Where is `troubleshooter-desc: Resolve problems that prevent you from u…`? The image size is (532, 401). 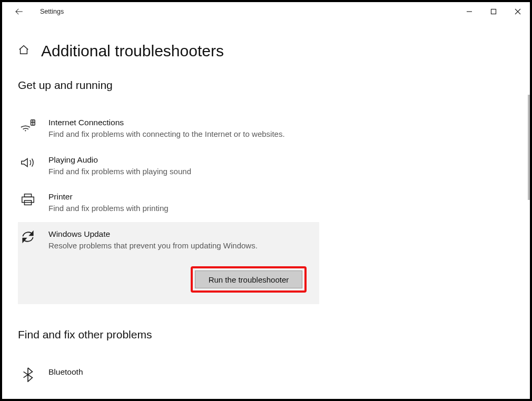 troubleshooter-desc: Resolve problems that prevent you from u… is located at coordinates (180, 246).